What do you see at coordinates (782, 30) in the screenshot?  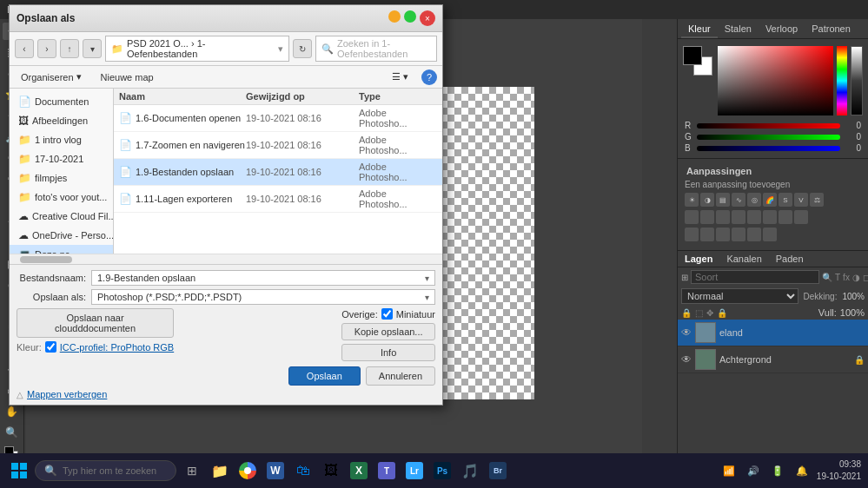 I see `tab-verloop: Verloop` at bounding box center [782, 30].